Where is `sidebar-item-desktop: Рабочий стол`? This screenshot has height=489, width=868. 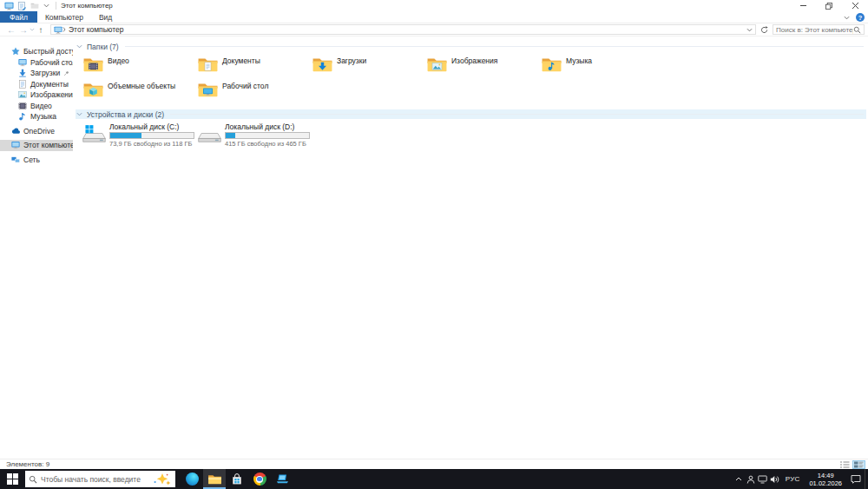 sidebar-item-desktop: Рабочий стол is located at coordinates (36, 63).